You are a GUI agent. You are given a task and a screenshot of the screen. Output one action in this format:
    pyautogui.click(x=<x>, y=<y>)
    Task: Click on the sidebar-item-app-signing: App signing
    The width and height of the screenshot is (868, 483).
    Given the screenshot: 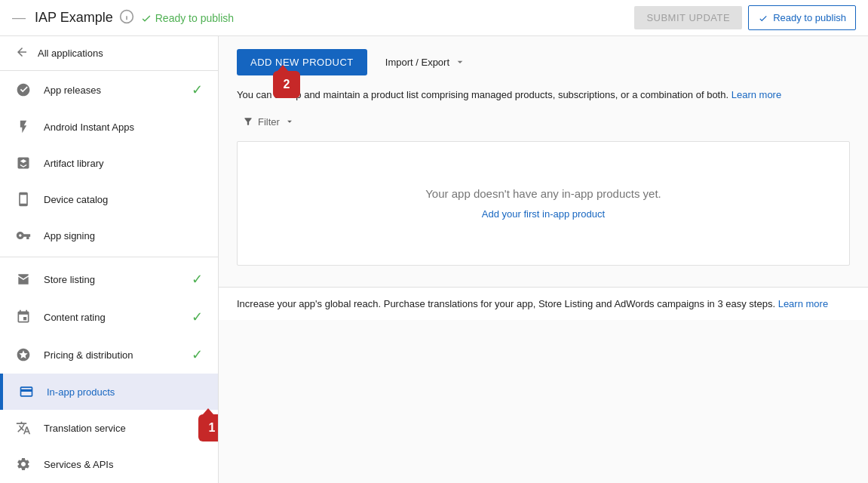 What is the action you would take?
    pyautogui.click(x=109, y=235)
    